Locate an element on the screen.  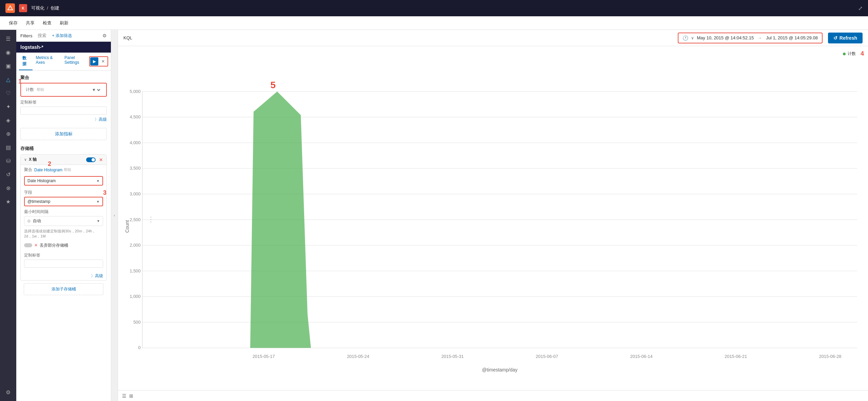
collapse-handle: ‹ is located at coordinates (115, 215).